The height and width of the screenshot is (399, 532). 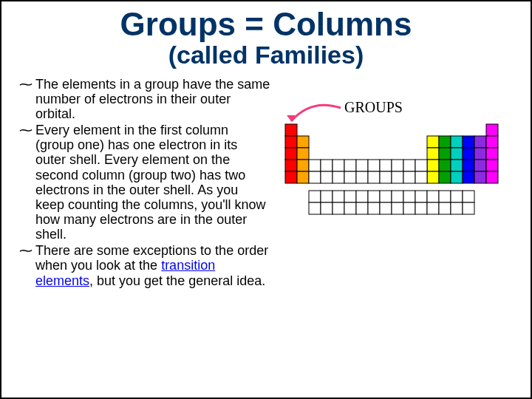 What do you see at coordinates (151, 182) in the screenshot?
I see `bullet-text: Every element in the first column (group…` at bounding box center [151, 182].